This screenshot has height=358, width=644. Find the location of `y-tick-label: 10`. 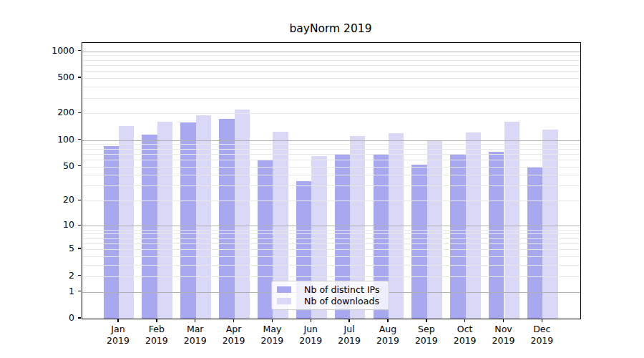

y-tick-label: 10 is located at coordinates (37, 225).